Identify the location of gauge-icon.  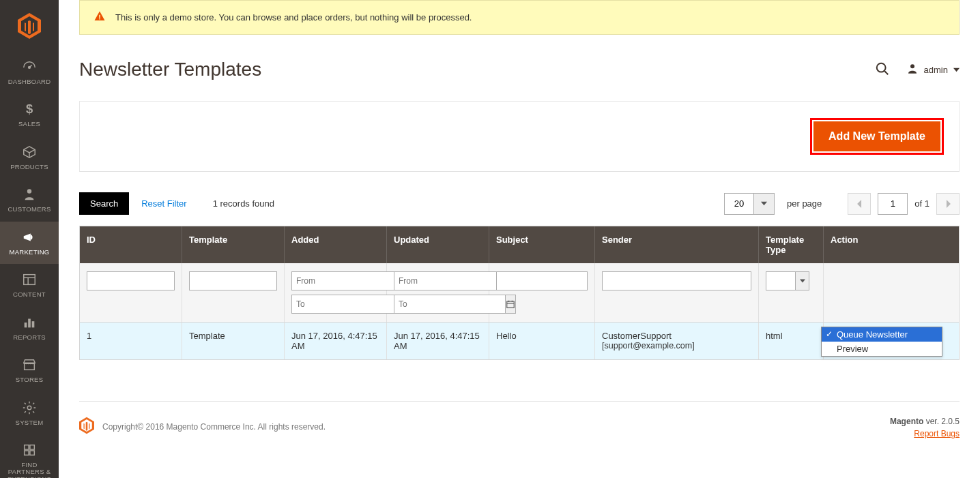
(29, 67).